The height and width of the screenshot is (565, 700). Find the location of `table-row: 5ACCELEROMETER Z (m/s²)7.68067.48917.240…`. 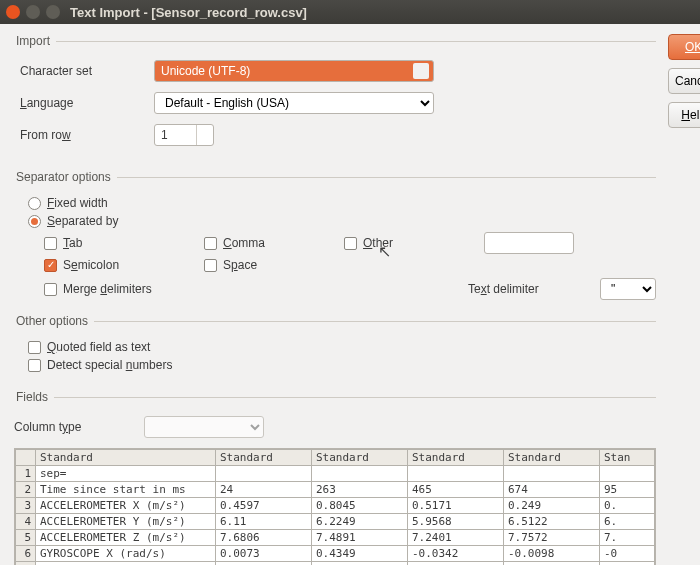

table-row: 5ACCELEROMETER Z (m/s²)7.68067.48917.240… is located at coordinates (336, 538).